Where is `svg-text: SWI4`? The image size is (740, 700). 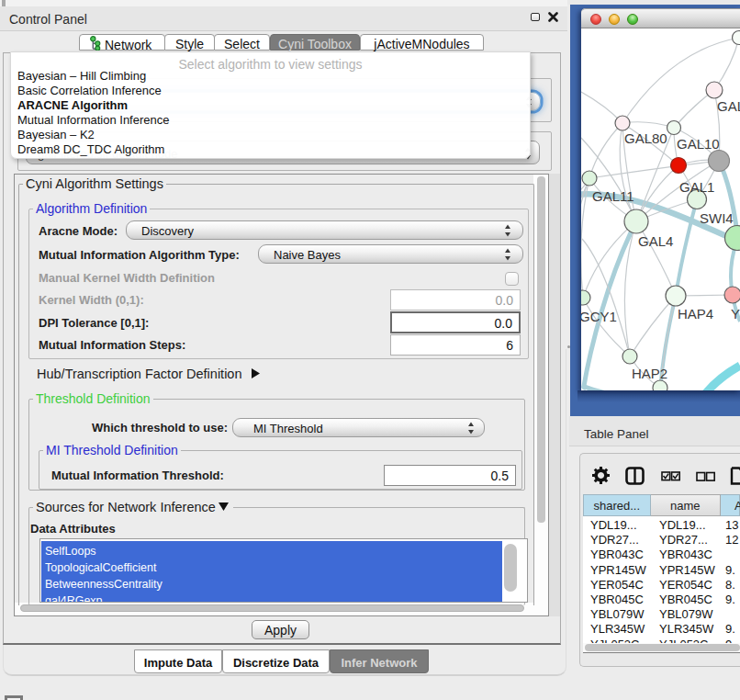
svg-text: SWI4 is located at coordinates (716, 219).